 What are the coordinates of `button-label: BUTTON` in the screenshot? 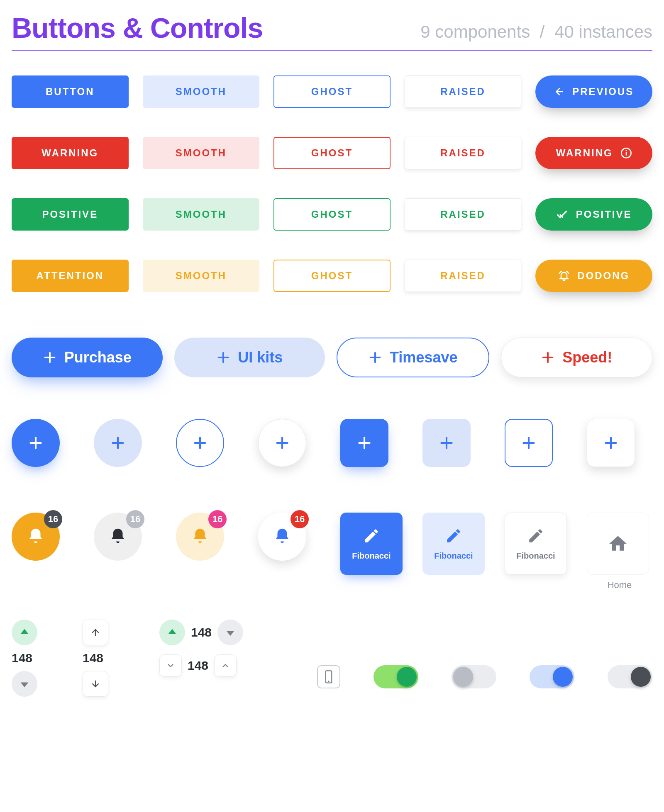 It's located at (70, 92).